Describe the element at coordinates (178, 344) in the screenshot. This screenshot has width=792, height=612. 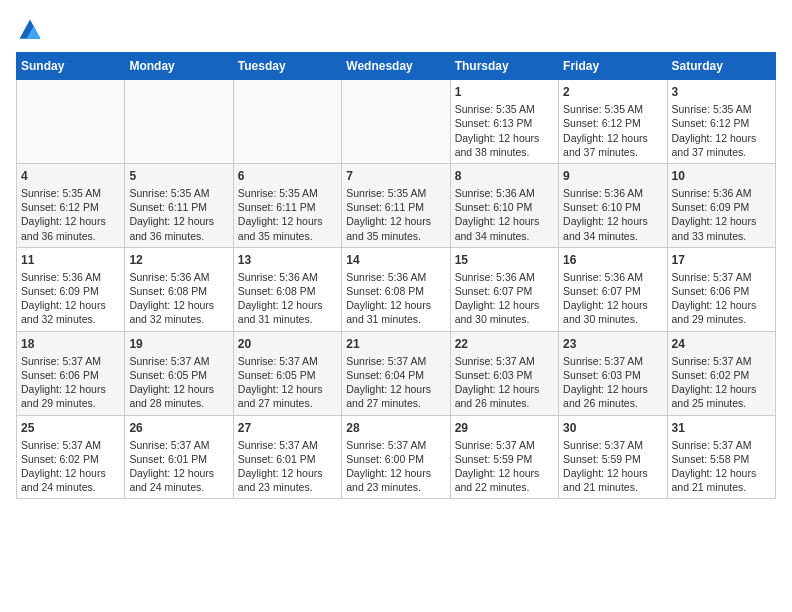
I see `day-number: 19` at that location.